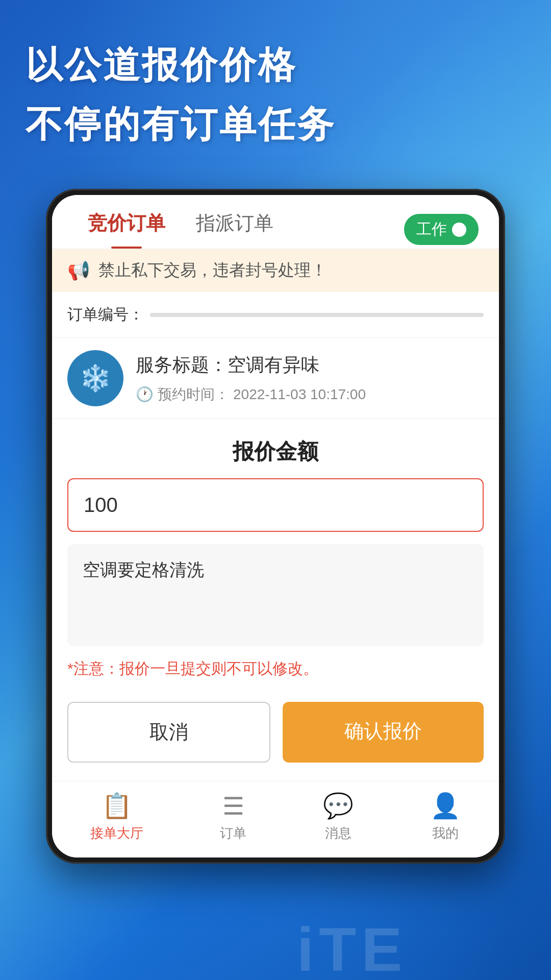 Image resolution: width=551 pixels, height=980 pixels. What do you see at coordinates (143, 570) in the screenshot?
I see `remark-text: 空调要定格清洗` at bounding box center [143, 570].